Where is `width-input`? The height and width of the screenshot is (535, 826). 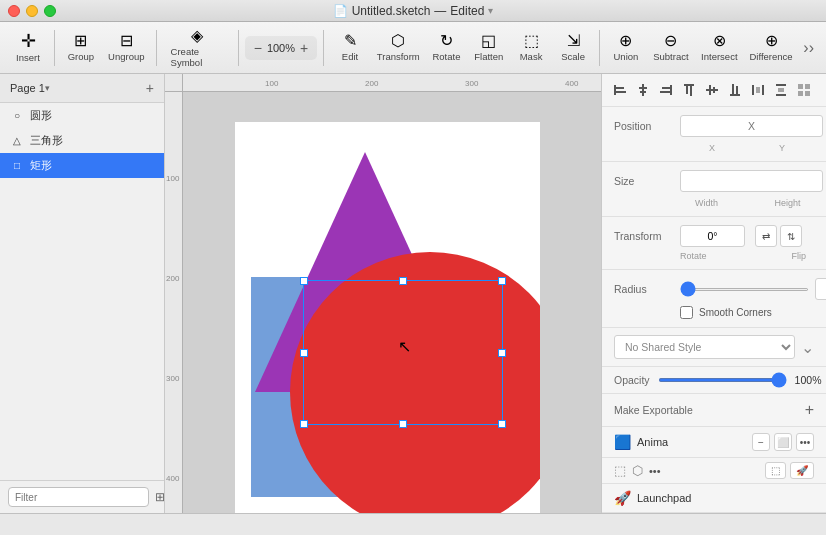
width-input is located at coordinates (752, 181).